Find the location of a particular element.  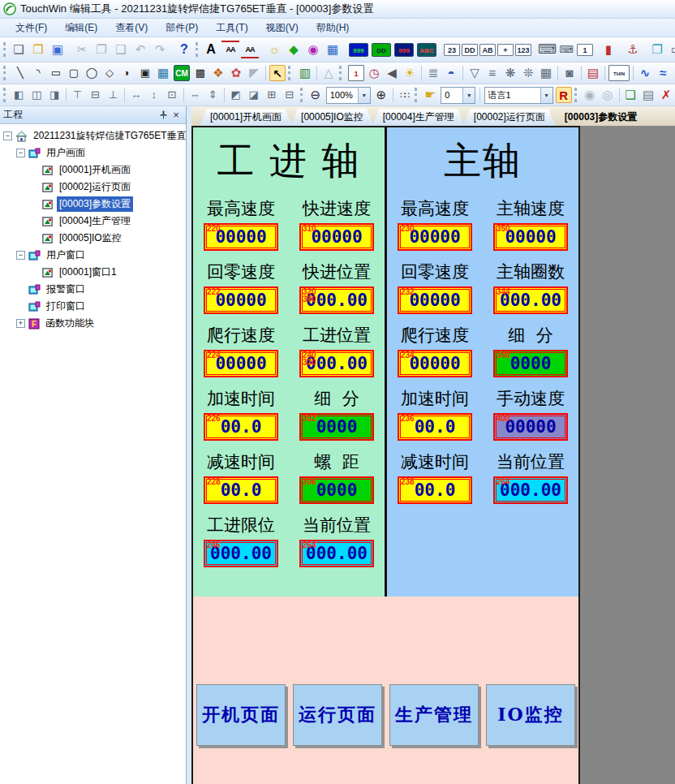

indicator-lamp-icon: ☼ is located at coordinates (274, 50).